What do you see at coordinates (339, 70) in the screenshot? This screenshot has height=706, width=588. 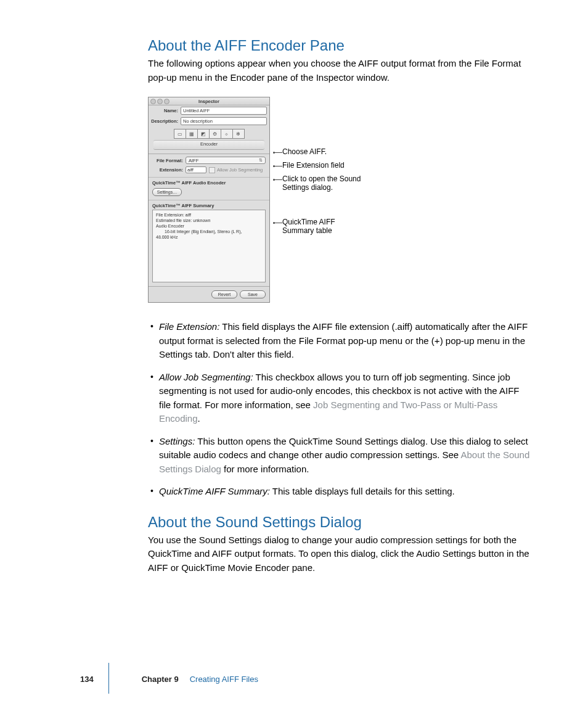 I see `intro-paragraph-1: The following options appear when you ch…` at bounding box center [339, 70].